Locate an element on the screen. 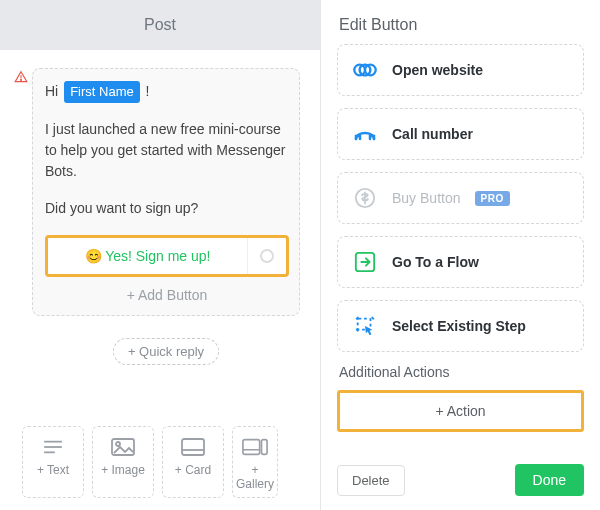  option-label: Select Existing Step is located at coordinates (459, 326).